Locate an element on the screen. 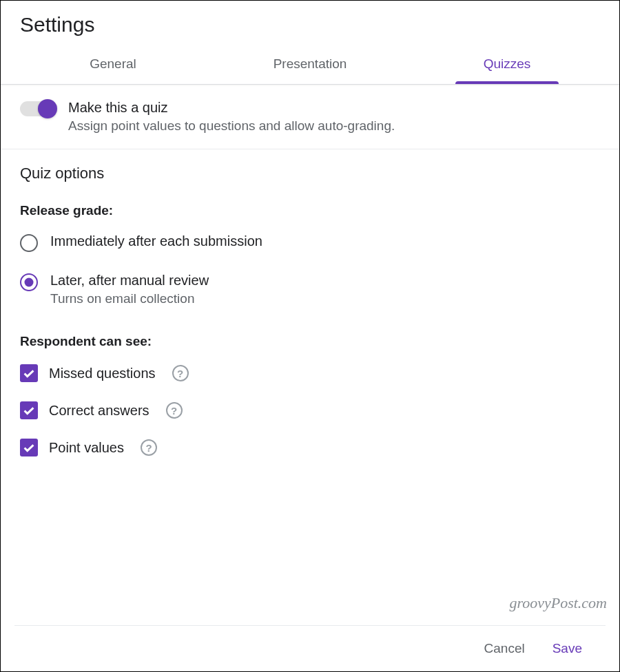 This screenshot has height=672, width=620. respondent-points-row: Point values ? is located at coordinates (310, 448).